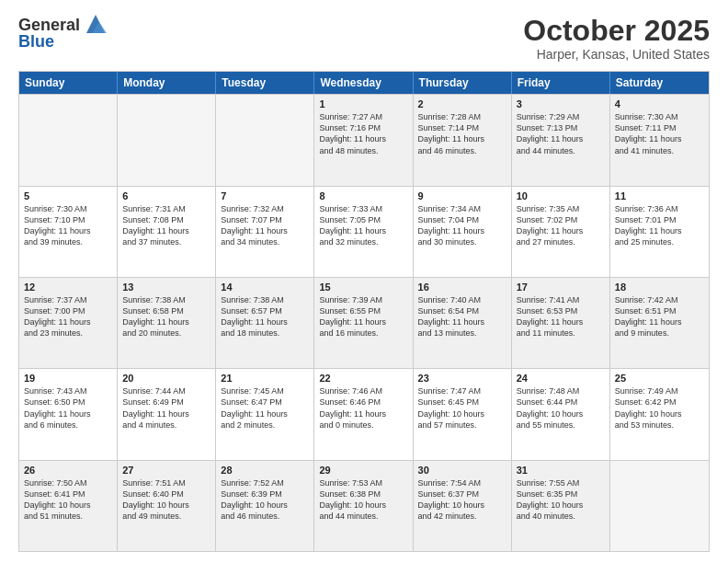 The image size is (728, 563). I want to click on calendar-cell: 8Sunrise: 7:33 AM Sunset: 7:05 PM Daylig…, so click(364, 232).